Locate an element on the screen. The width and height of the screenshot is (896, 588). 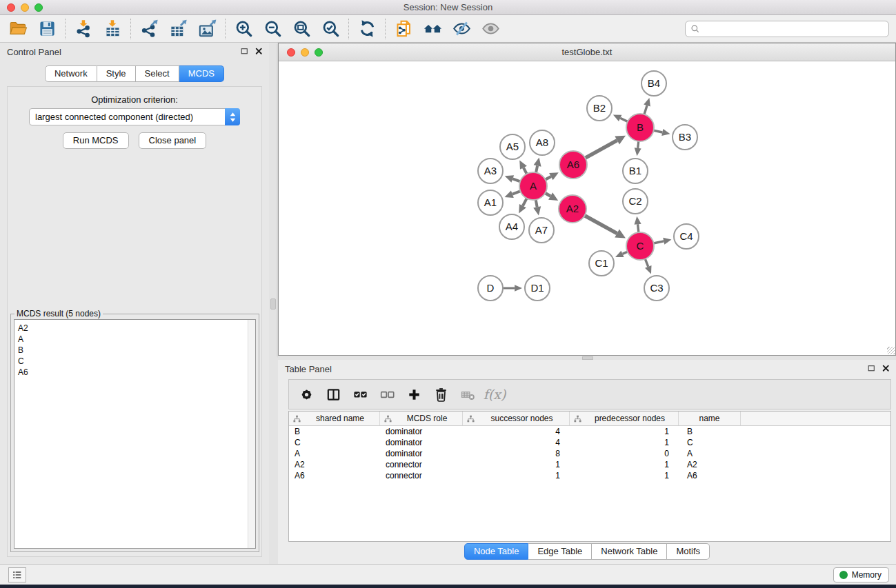
delete-table-button is located at coordinates (468, 394).